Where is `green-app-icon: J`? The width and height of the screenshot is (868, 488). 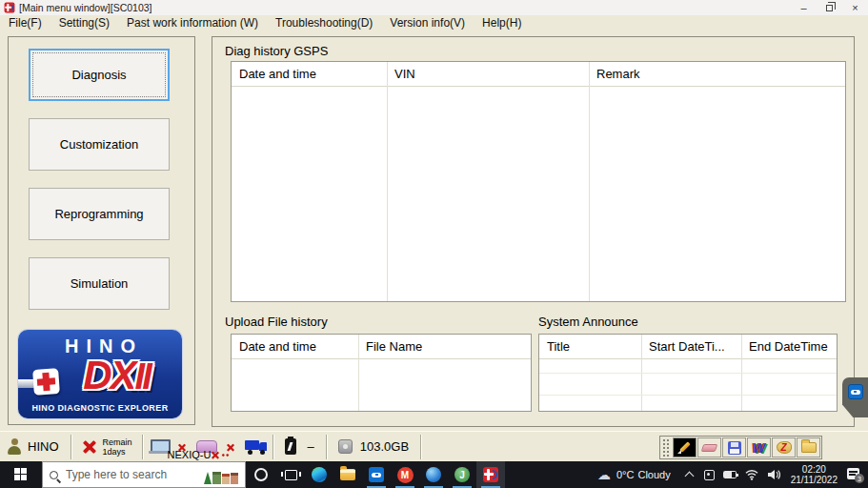 green-app-icon: J is located at coordinates (462, 475).